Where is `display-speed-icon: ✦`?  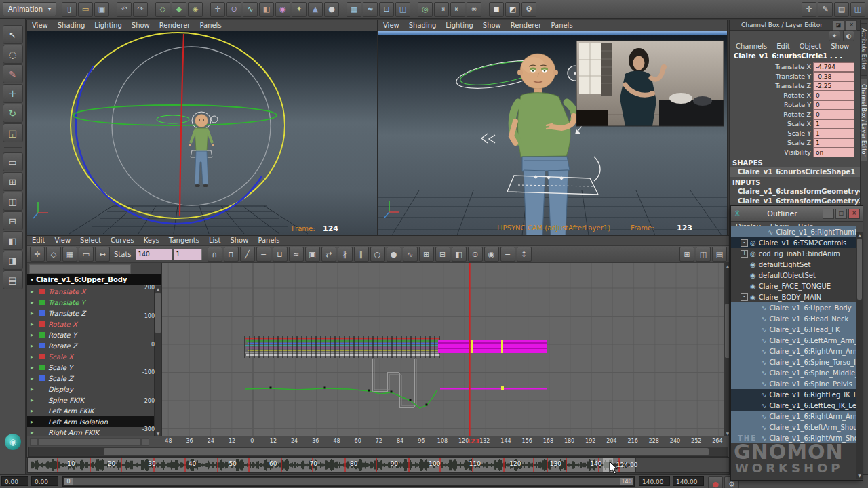 display-speed-icon: ✦ is located at coordinates (834, 36).